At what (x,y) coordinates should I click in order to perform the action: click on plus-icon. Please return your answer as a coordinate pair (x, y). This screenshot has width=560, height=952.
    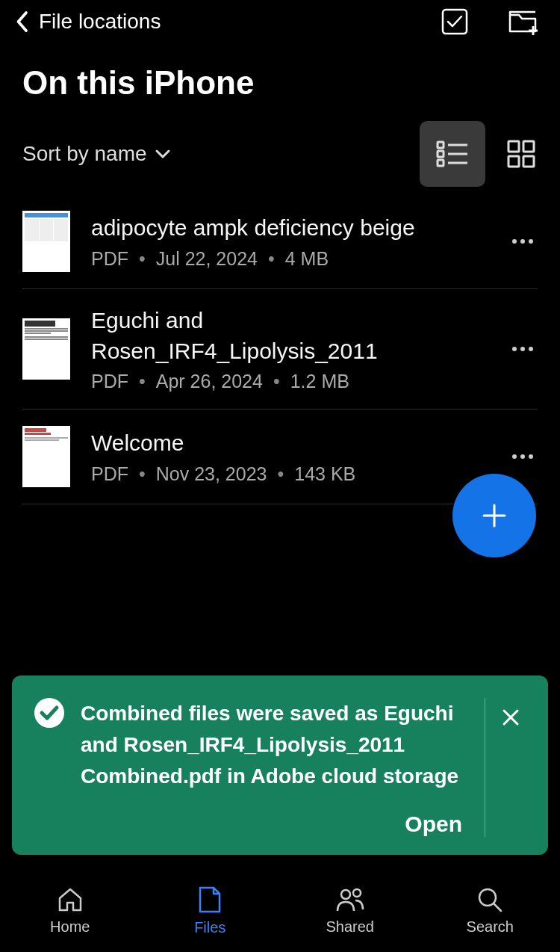
    Looking at the image, I should click on (494, 516).